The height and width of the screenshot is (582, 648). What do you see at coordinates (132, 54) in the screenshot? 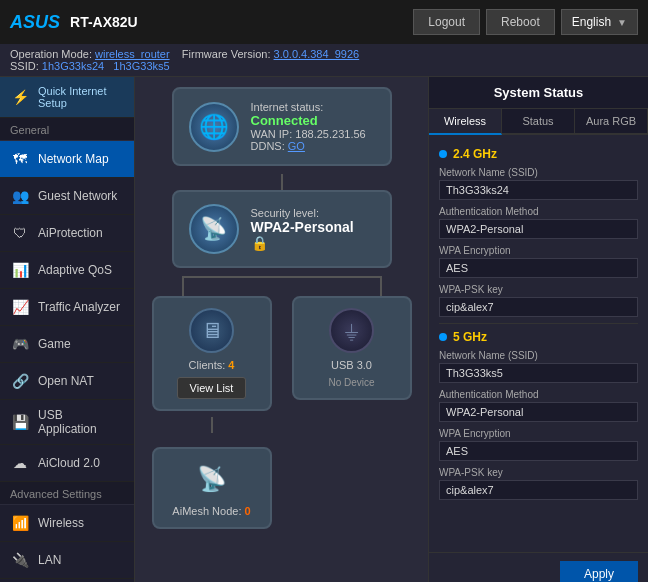
I see `operation-mode-value: wireless_router` at bounding box center [132, 54].